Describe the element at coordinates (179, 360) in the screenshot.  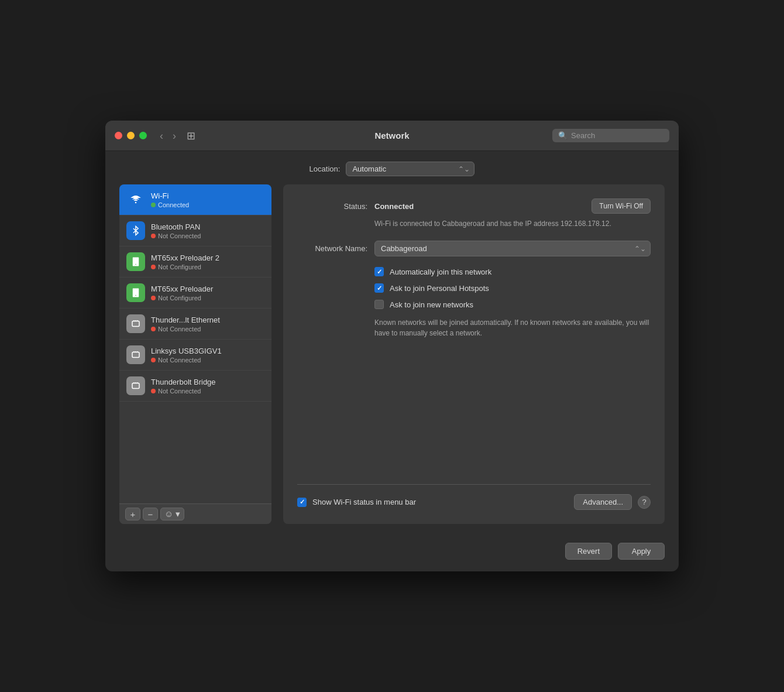
I see `linksys-status-text: Not Connected` at that location.